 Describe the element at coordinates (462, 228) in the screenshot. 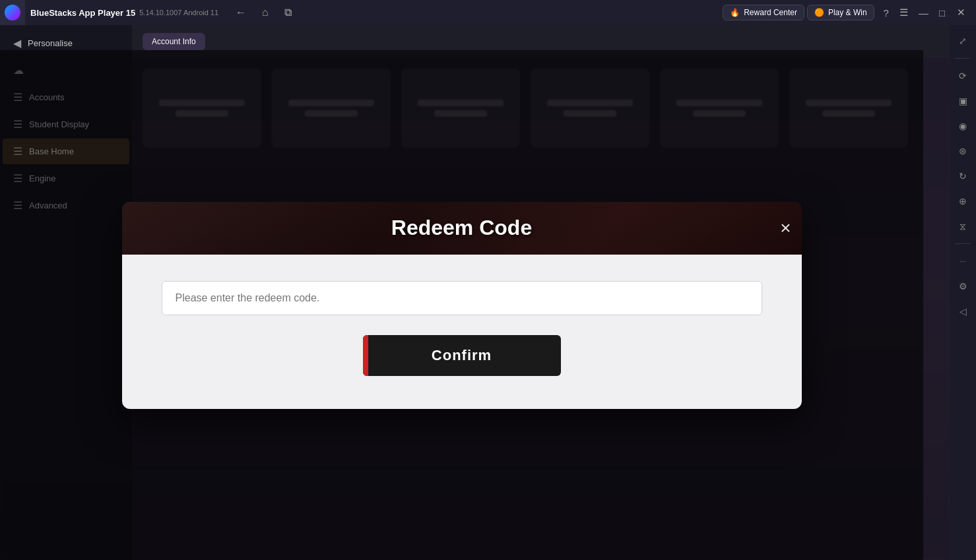

I see `modal-header: Redeem Code ×` at that location.